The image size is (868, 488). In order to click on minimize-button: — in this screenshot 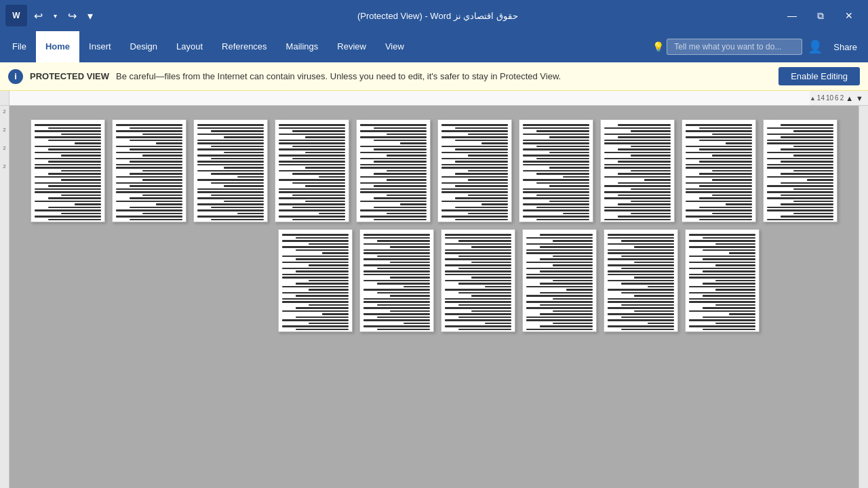, I will do `click(792, 16)`.